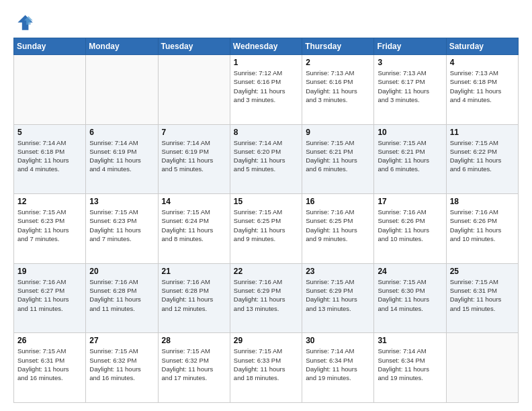 The width and height of the screenshot is (532, 411). I want to click on day-number: 5, so click(50, 132).